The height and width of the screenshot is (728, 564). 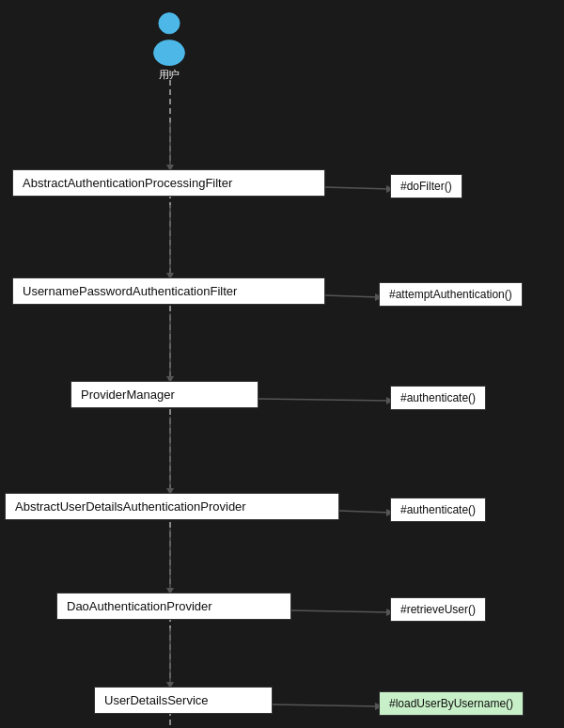 I want to click on class-box-abstract-userdetails-provider: AbstractUserDetailsAuthenticationProvide…, so click(x=172, y=506).